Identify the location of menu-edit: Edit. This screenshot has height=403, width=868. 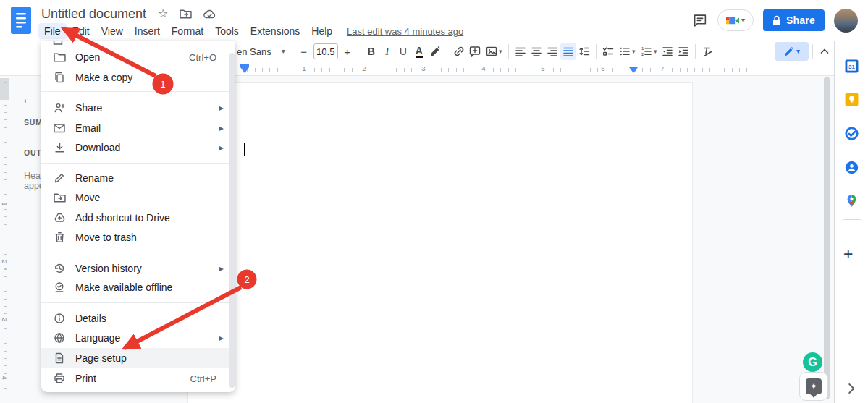
(81, 31).